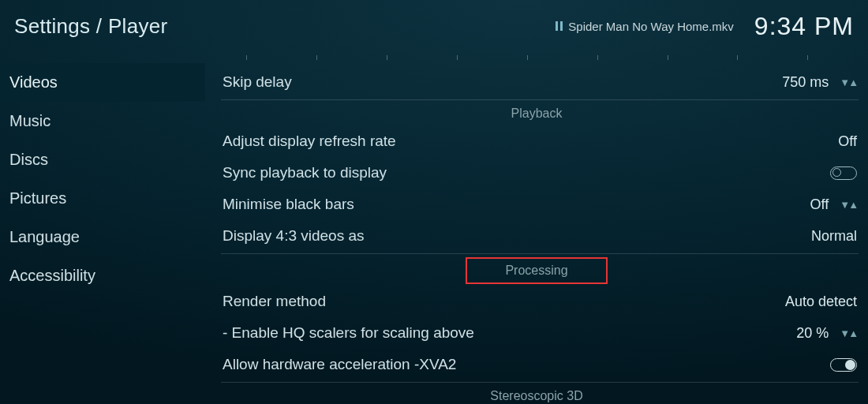 The width and height of the screenshot is (868, 404). What do you see at coordinates (30, 121) in the screenshot?
I see `sidebar-item-label: Music` at bounding box center [30, 121].